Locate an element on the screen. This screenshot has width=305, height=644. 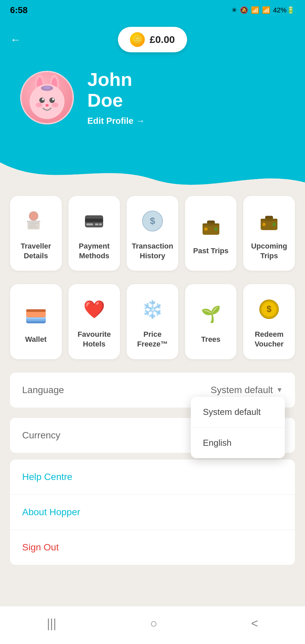
back-button: ← is located at coordinates (15, 40).